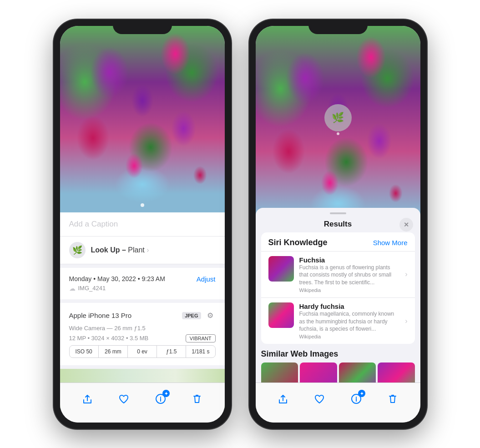 The width and height of the screenshot is (480, 448). What do you see at coordinates (338, 118) in the screenshot?
I see `siri-lookup-button: 🌿` at bounding box center [338, 118].